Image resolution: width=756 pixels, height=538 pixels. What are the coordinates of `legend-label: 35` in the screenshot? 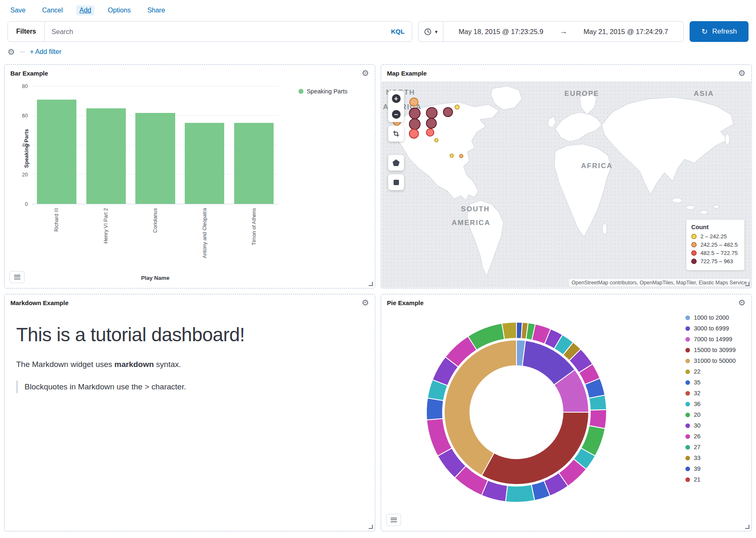 It's located at (697, 382).